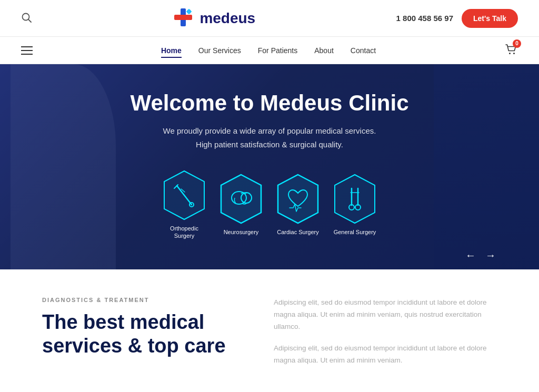 This screenshot has width=539, height=392. Describe the element at coordinates (142, 337) in the screenshot. I see `diagnostics-left: DIAGNOSTICS & TREATMENT The best medical…` at that location.